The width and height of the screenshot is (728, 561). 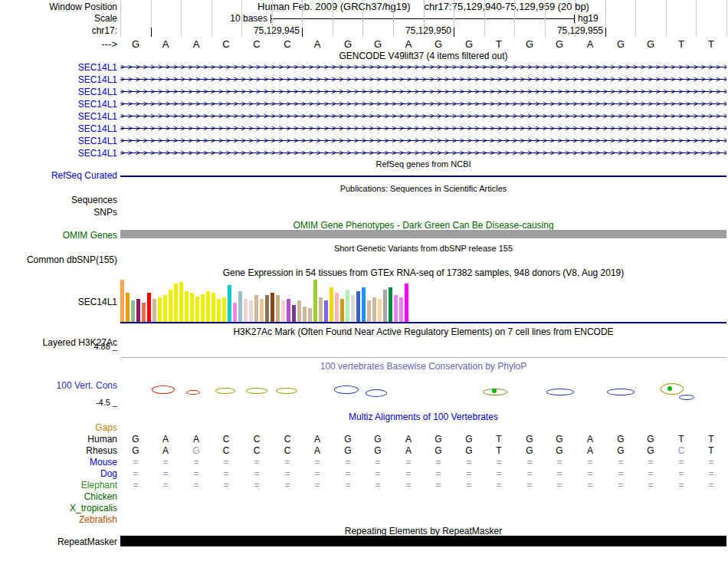 What do you see at coordinates (58, 497) in the screenshot?
I see `species-label: Chicken` at bounding box center [58, 497].